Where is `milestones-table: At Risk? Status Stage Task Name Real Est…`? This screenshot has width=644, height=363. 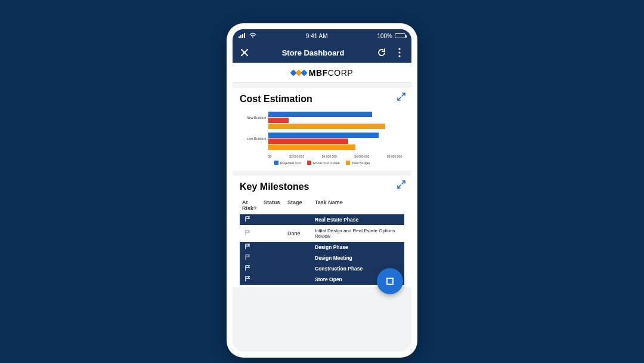 milestones-table: At Risk? Status Stage Task Name Real Est… is located at coordinates (322, 241).